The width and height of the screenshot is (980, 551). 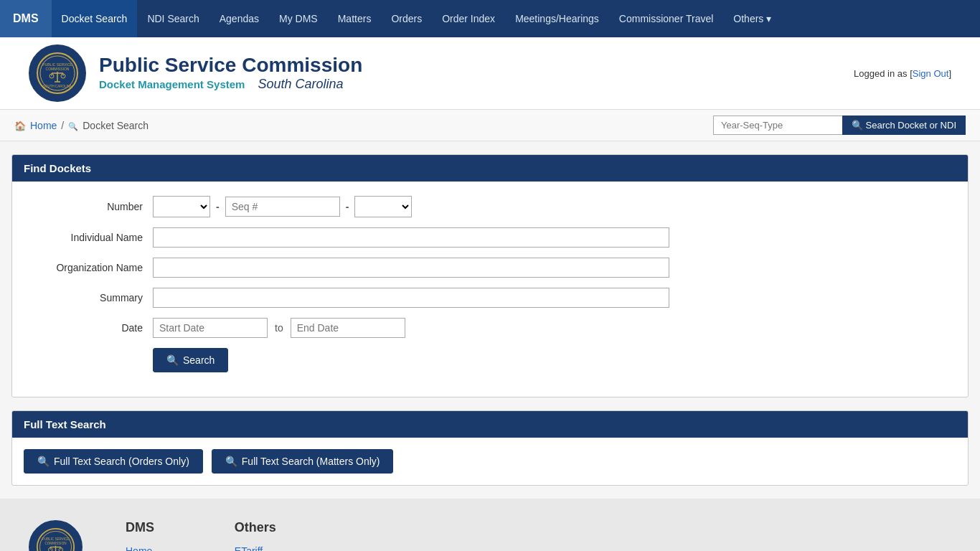 What do you see at coordinates (490, 461) in the screenshot?
I see `full-text-search-buttons: 🔍 Full Text Search (Orders Only) 🔍 Full …` at bounding box center [490, 461].